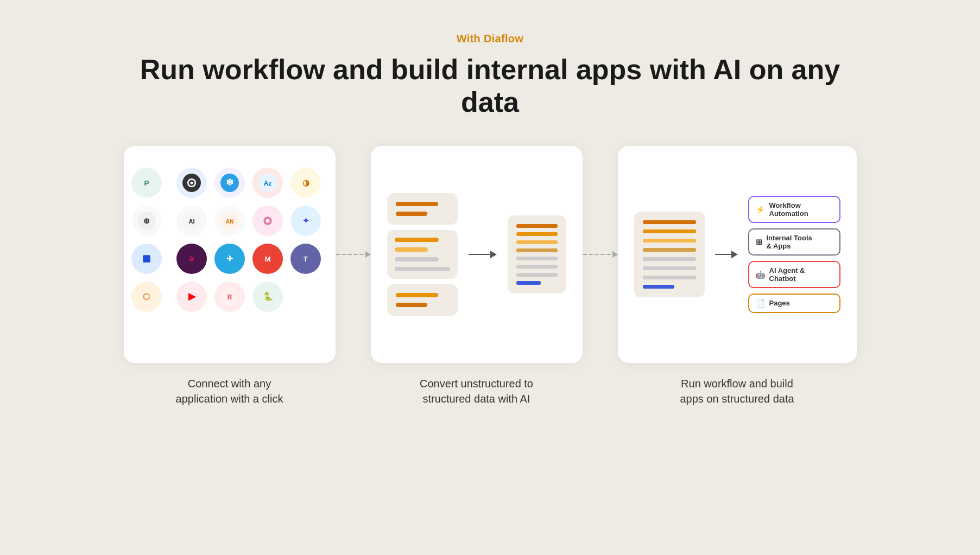 The width and height of the screenshot is (980, 555). Describe the element at coordinates (368, 254) in the screenshot. I see `arrow-head-dashed` at that location.